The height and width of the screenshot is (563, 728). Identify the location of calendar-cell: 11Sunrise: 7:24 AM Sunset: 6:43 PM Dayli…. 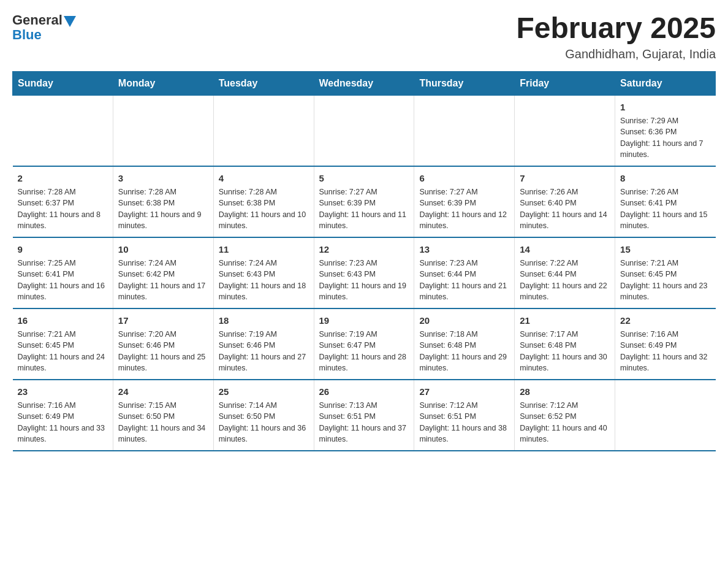
(264, 273).